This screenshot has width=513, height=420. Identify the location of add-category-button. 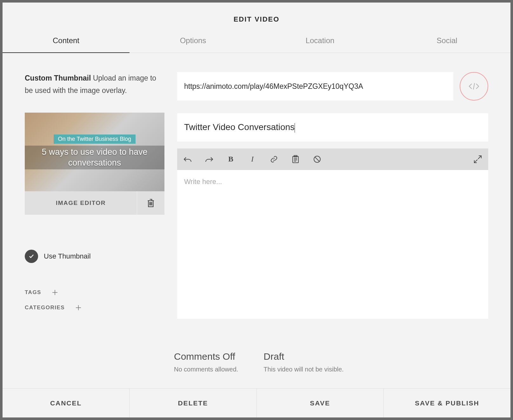
(78, 308).